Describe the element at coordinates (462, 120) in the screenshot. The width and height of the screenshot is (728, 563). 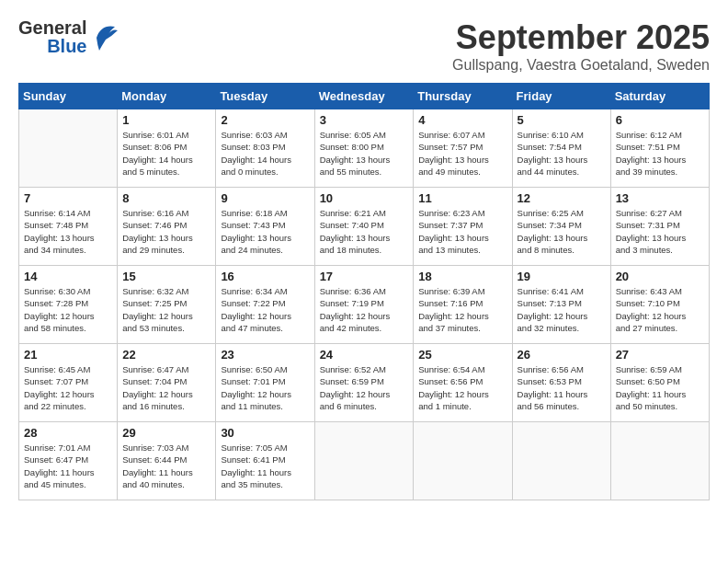
I see `day-number: 4` at that location.